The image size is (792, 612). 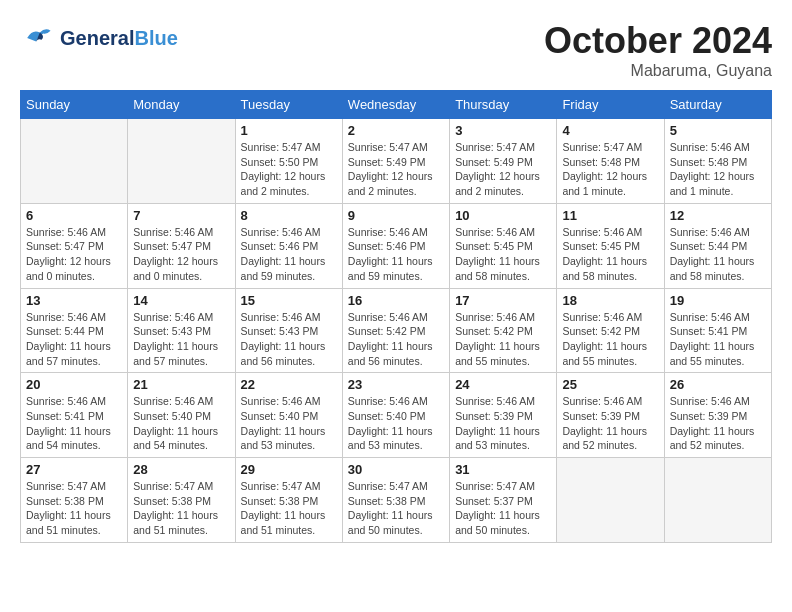 What do you see at coordinates (289, 340) in the screenshot?
I see `day-info: Sunrise: 5:46 AM Sunset: 5:43 PM Dayligh…` at bounding box center [289, 340].